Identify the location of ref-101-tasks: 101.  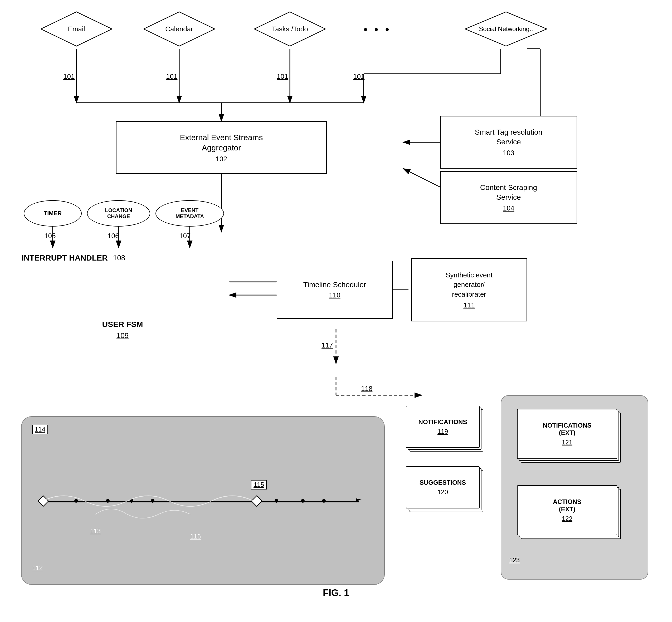
(282, 77).